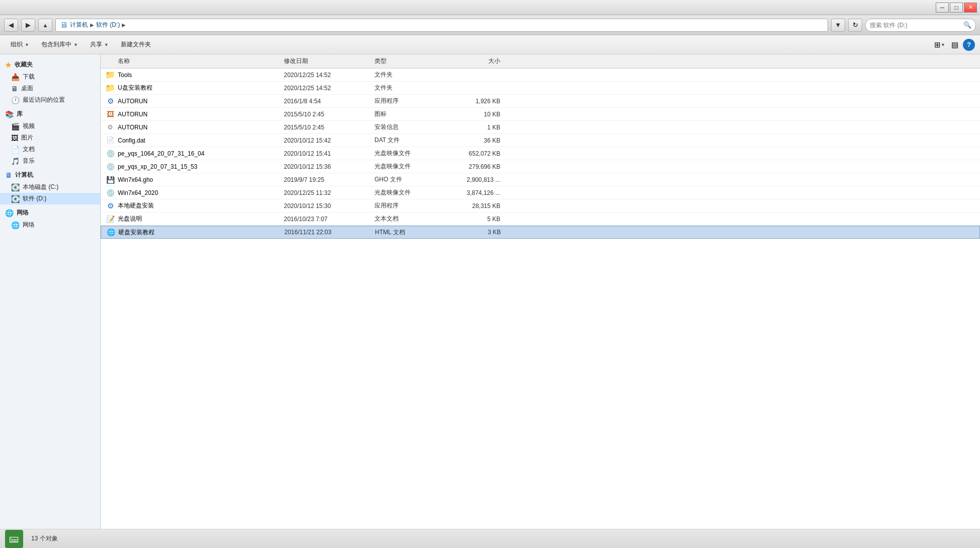 This screenshot has width=980, height=548. I want to click on table-row: 📄 Config.dat 2020/10/12 15:42 DAT 文件 36 …, so click(541, 141).